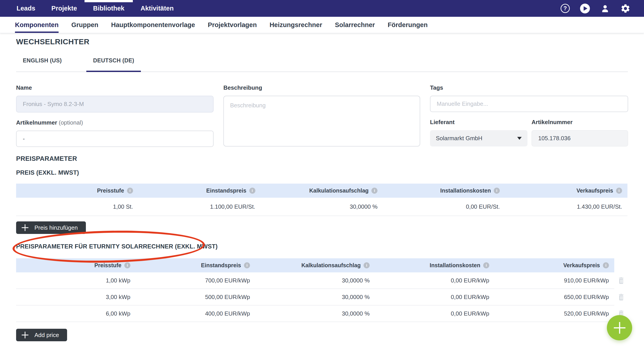  I want to click on language-tabs: ENGLISH (US) DEUTSCH (DE), so click(322, 63).